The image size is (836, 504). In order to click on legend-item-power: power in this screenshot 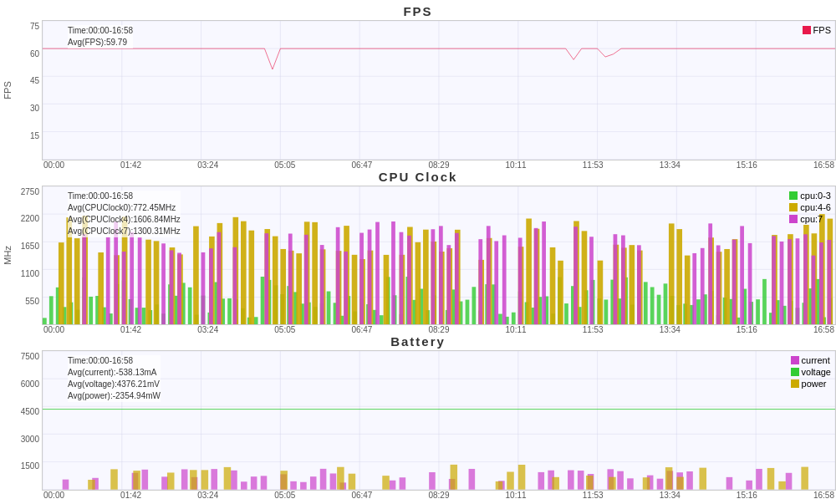, I will do `click(811, 384)`.